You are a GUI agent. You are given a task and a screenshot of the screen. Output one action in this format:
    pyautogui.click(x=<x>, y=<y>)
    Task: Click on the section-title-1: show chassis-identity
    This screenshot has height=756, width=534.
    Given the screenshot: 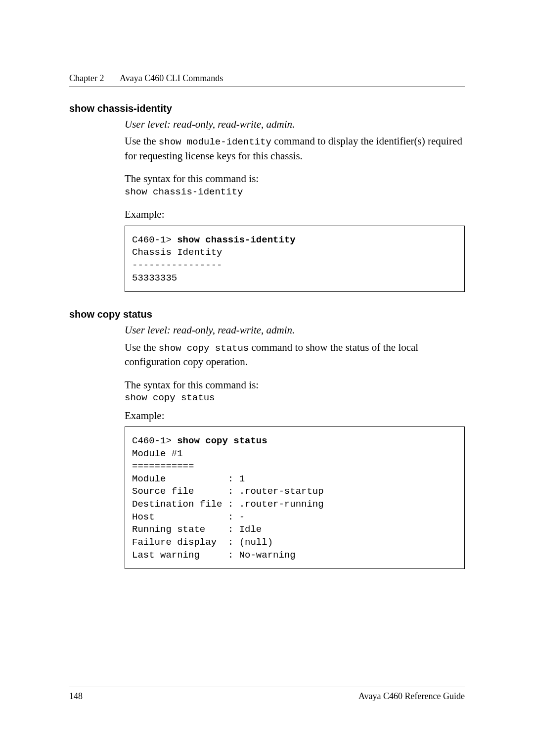 What is the action you would take?
    pyautogui.click(x=267, y=109)
    